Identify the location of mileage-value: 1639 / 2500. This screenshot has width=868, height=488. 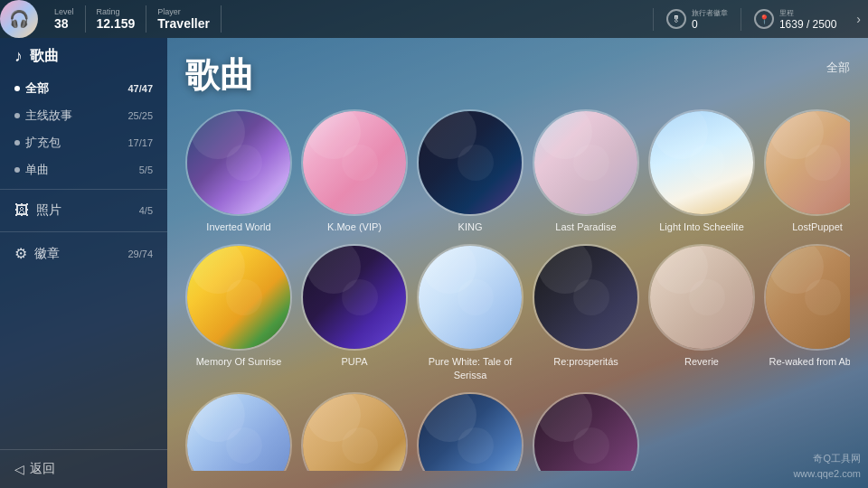
(808, 24).